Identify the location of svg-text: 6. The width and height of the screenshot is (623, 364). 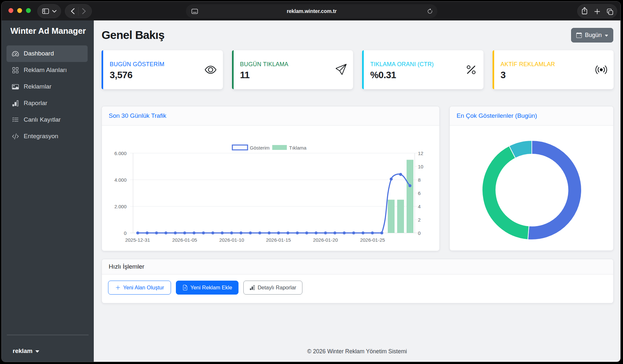
(419, 193).